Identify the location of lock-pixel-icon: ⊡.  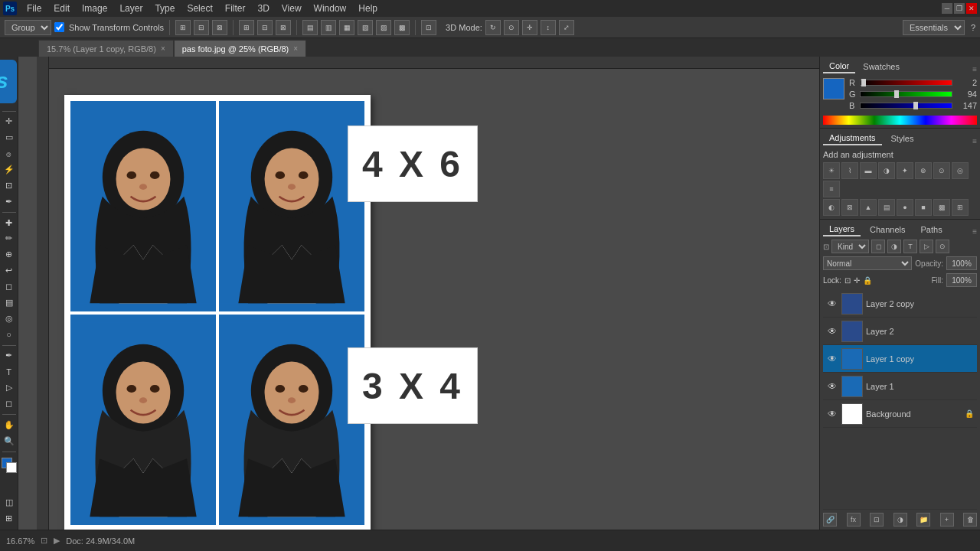
(848, 280).